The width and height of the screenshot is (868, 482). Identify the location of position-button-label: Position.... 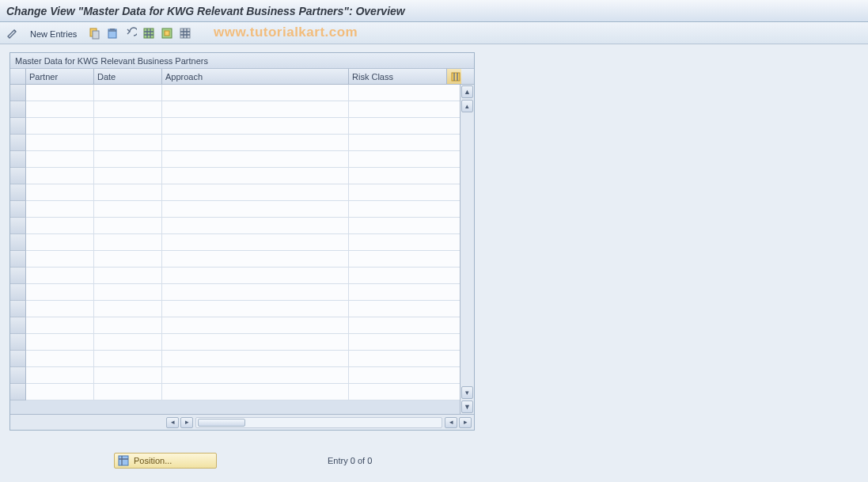
(153, 461).